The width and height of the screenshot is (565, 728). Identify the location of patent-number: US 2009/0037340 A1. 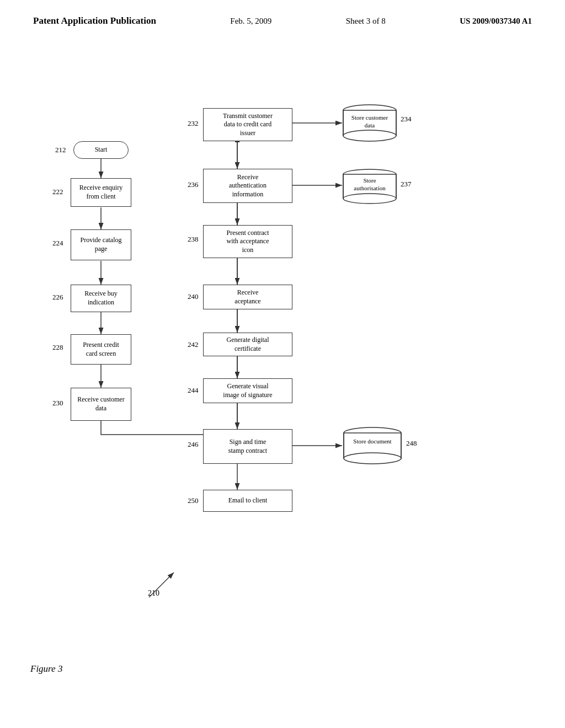
(495, 21).